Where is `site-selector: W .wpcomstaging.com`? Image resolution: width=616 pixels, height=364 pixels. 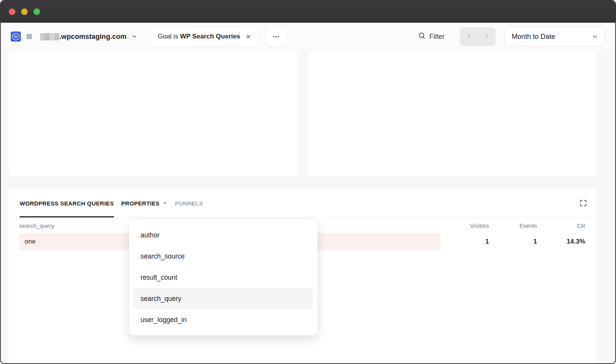
site-selector: W .wpcomstaging.com is located at coordinates (74, 37).